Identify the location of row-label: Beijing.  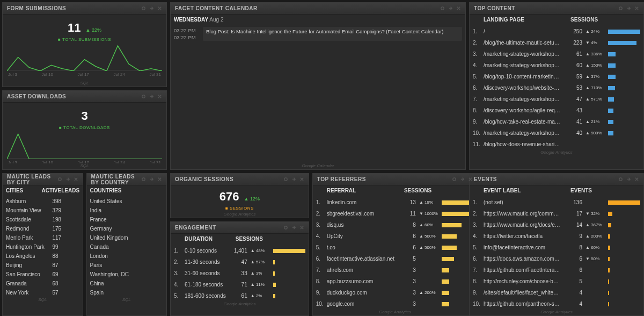
(29, 265).